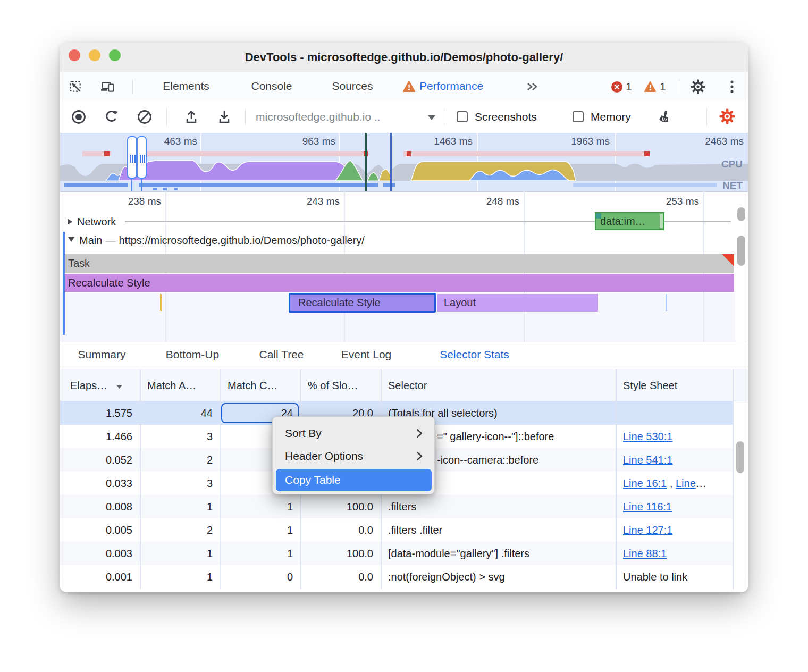 The image size is (808, 672). What do you see at coordinates (498, 577) in the screenshot?
I see `cell-selector: :not(foreignObject) > svg` at bounding box center [498, 577].